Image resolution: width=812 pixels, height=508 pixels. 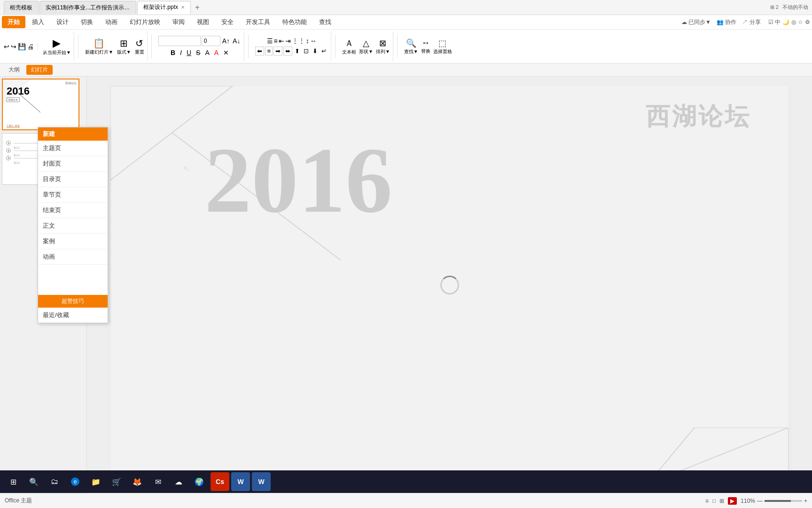 I want to click on layout-button: ⊞ 版式▼, so click(x=124, y=47).